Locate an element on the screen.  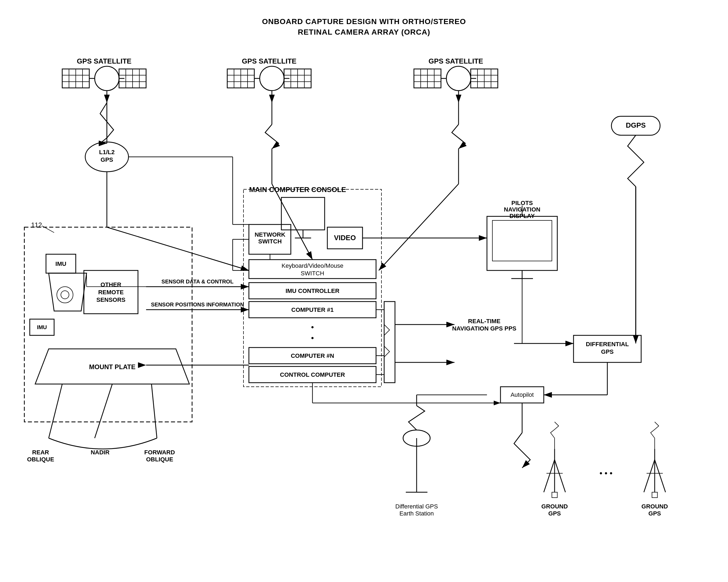
svg-text: DGPS is located at coordinates (635, 125).